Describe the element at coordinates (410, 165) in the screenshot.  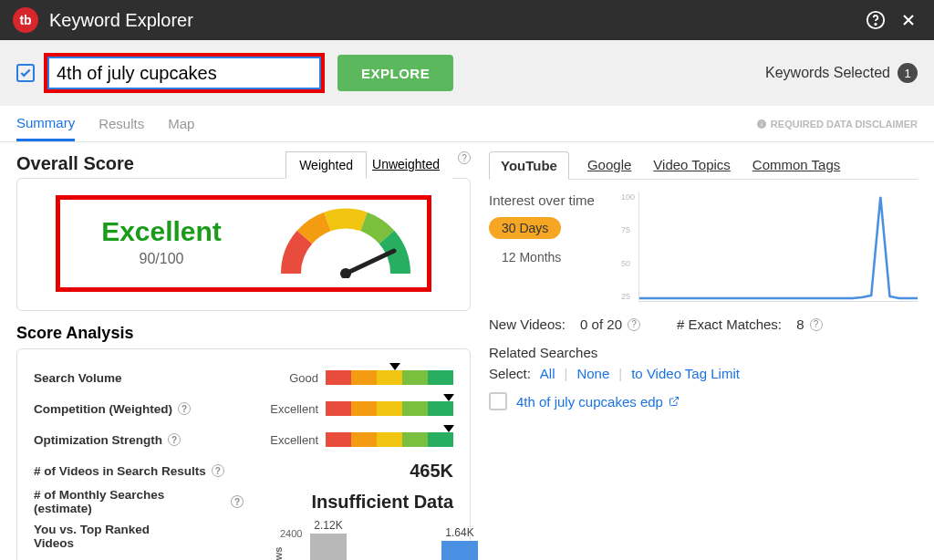
I see `tab-unweighted: Unweighted` at that location.